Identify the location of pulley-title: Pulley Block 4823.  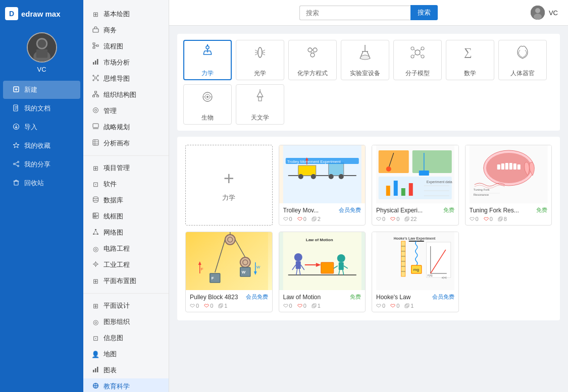
(214, 297).